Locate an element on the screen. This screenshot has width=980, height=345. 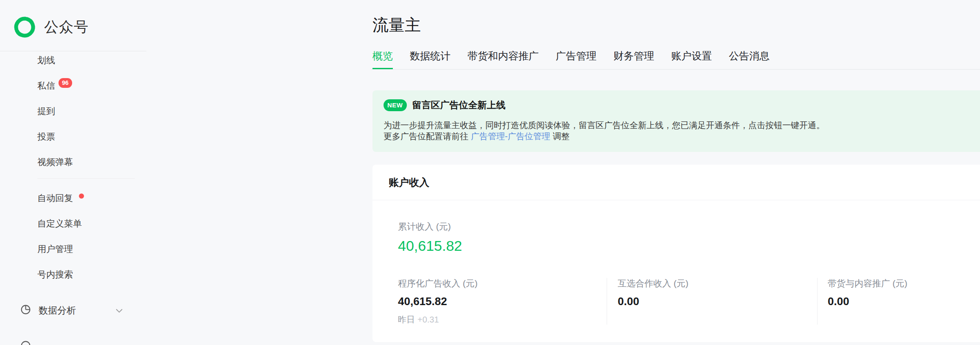
logo-label: 公众号 is located at coordinates (66, 27).